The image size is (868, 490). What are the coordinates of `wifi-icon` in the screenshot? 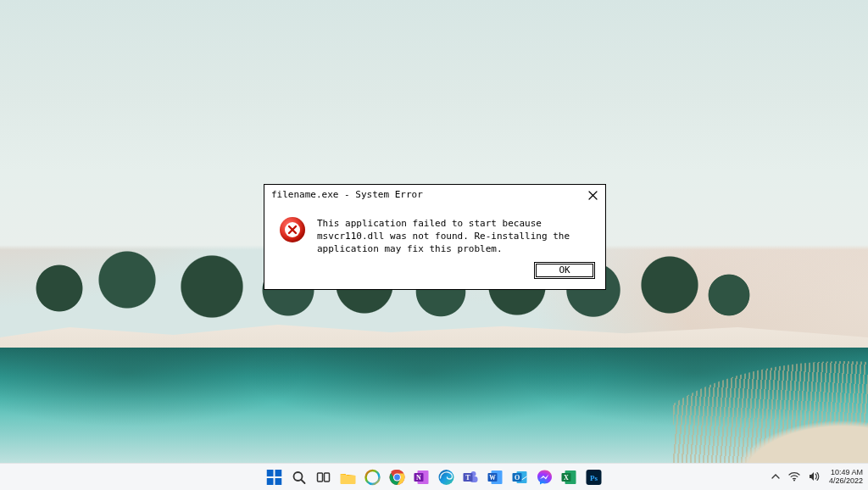 It's located at (794, 477).